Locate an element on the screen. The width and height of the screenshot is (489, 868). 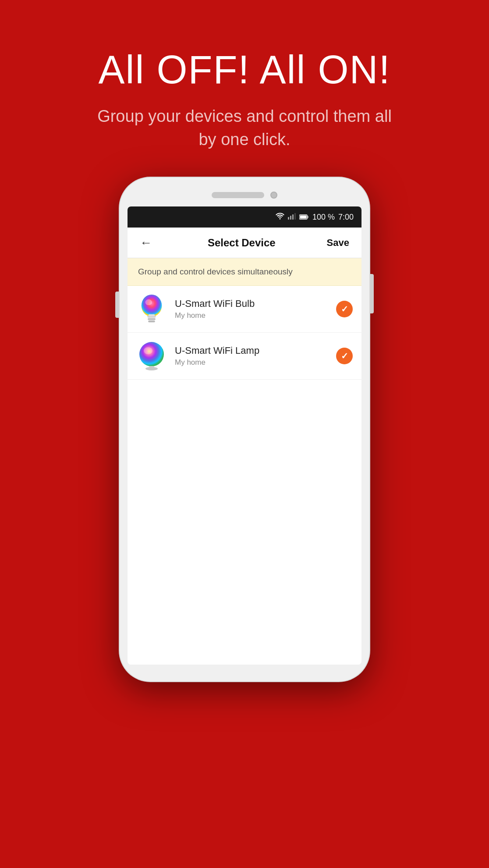
phone-top-bar is located at coordinates (244, 196).